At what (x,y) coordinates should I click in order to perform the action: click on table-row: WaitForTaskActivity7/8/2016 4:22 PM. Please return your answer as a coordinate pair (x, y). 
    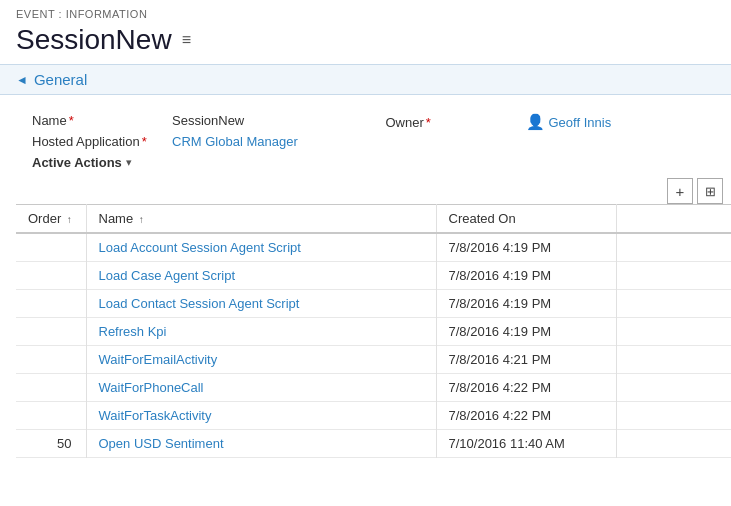
    Looking at the image, I should click on (374, 416).